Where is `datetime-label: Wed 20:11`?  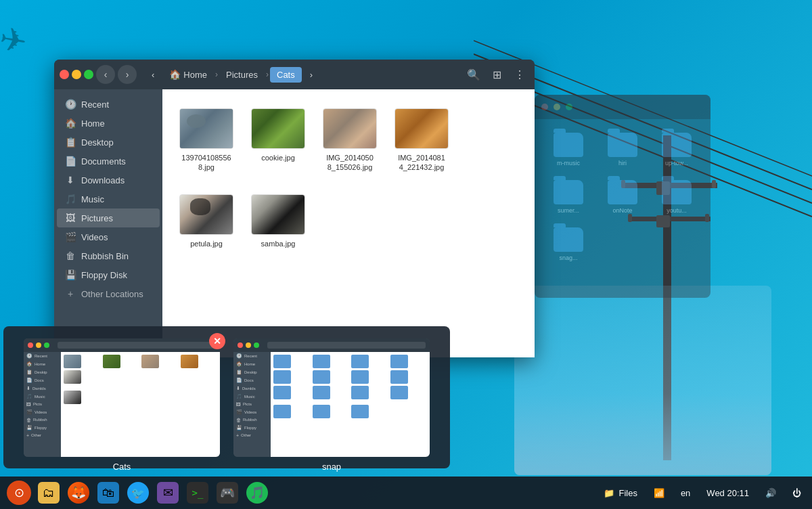 datetime-label: Wed 20:11 is located at coordinates (728, 493).